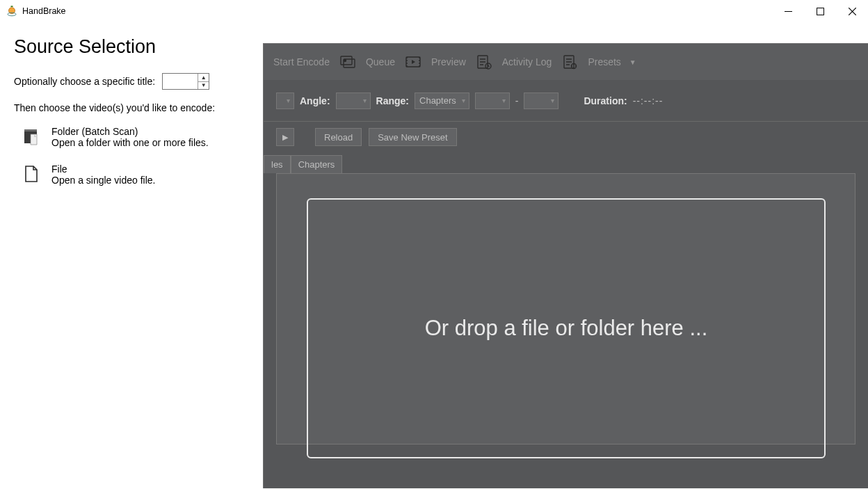 This screenshot has height=489, width=868. I want to click on activity-log-icon, so click(484, 62).